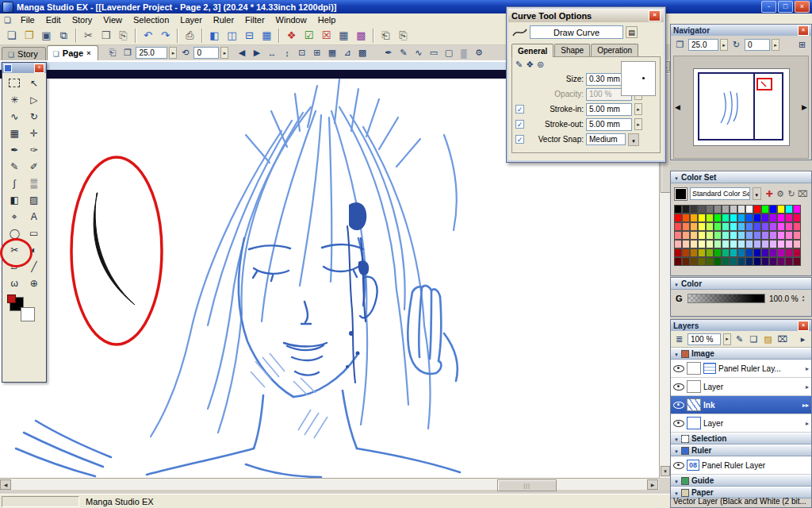 The width and height of the screenshot is (812, 508). Describe the element at coordinates (766, 236) in the screenshot. I see `swatch-a680ff` at that location.